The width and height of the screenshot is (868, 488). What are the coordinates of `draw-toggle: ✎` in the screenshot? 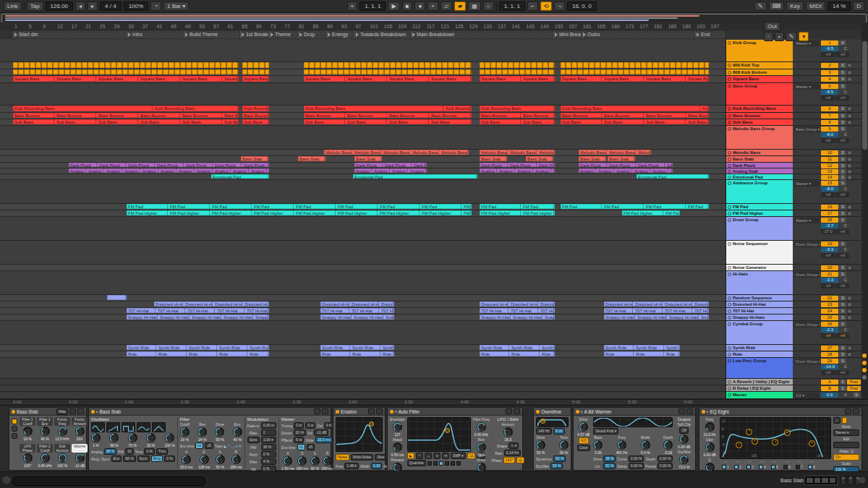 It's located at (791, 36).